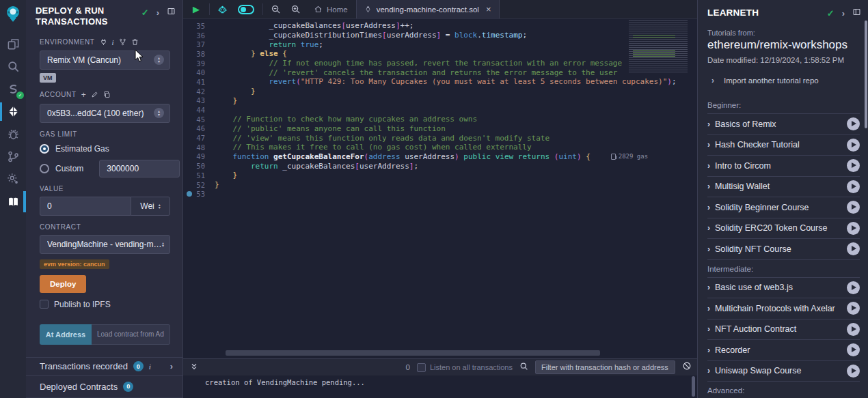  I want to click on tutorial-item: ›Multichain Protocols with Axelar, so click(783, 309).